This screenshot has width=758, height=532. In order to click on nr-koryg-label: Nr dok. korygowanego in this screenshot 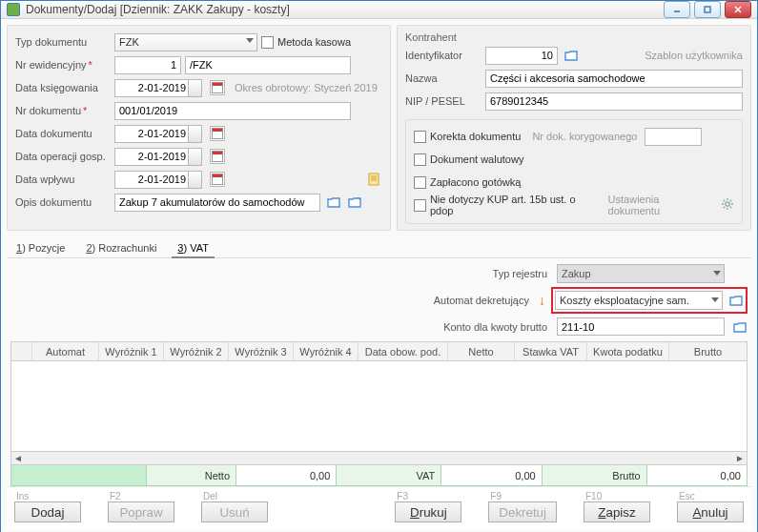, I will do `click(584, 136)`.